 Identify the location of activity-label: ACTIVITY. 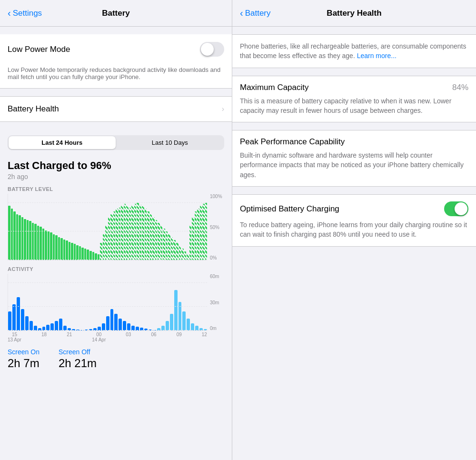
(116, 269).